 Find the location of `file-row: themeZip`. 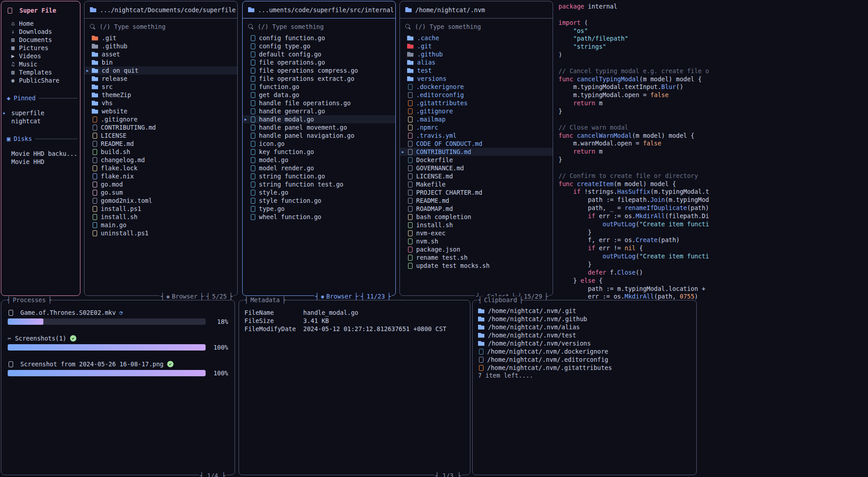

file-row: themeZip is located at coordinates (161, 95).